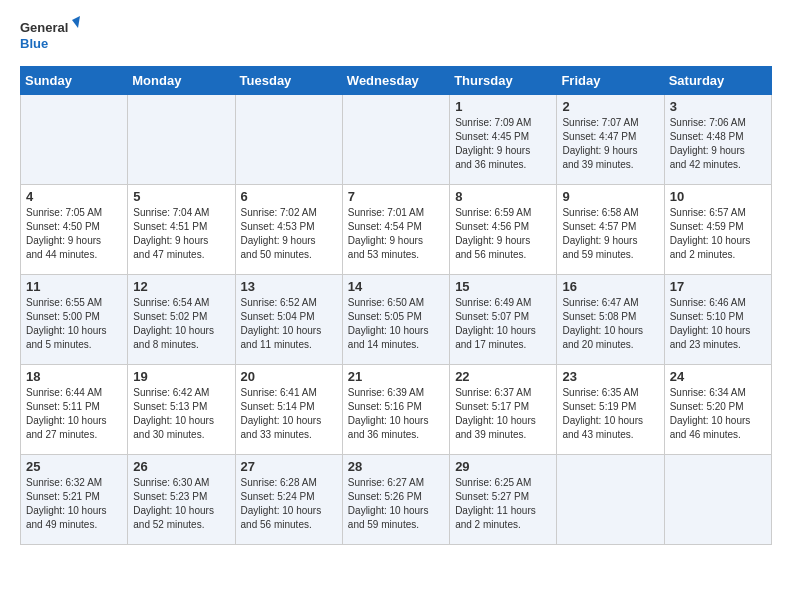 This screenshot has width=792, height=612. What do you see at coordinates (504, 140) in the screenshot?
I see `calendar-cell: 1Sunrise: 7:09 AM Sunset: 4:45 PM Daylig…` at bounding box center [504, 140].